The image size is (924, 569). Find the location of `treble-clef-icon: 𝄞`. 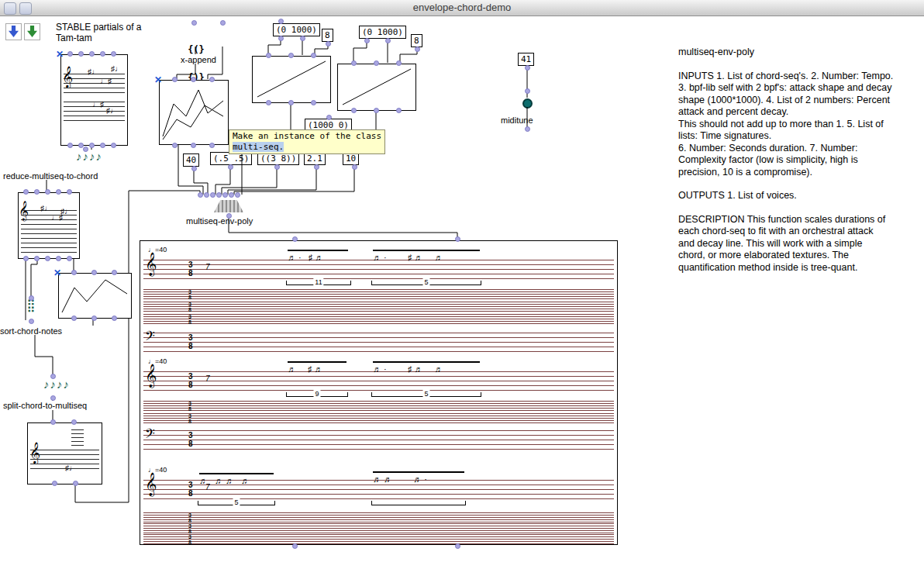

treble-clef-icon: 𝄞 is located at coordinates (150, 375).